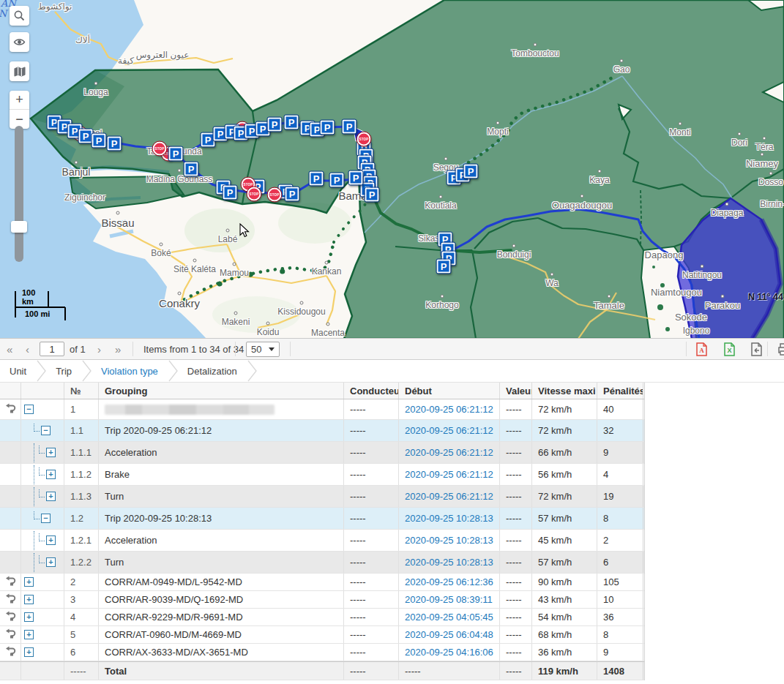 The image size is (784, 684). Describe the element at coordinates (18, 372) in the screenshot. I see `breadcrumb-item-unit: Unit` at that location.